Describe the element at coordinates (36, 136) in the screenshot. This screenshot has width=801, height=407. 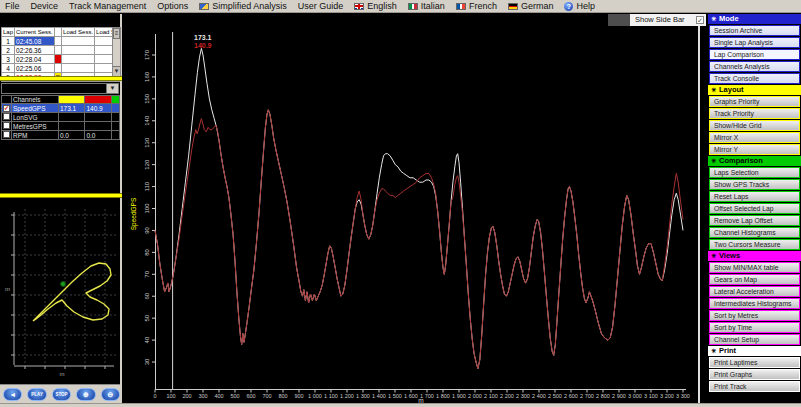
I see `channel-name: RPM` at that location.